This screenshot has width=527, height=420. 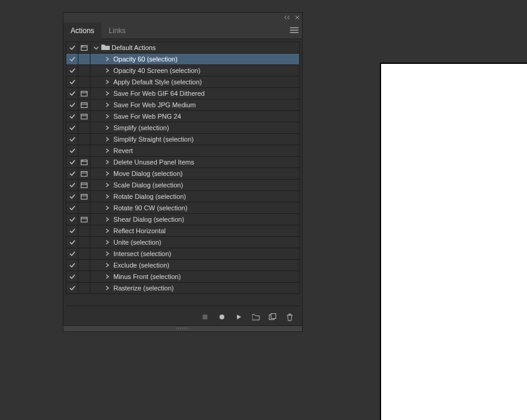 I want to click on action-row: Move Dialog (selection), so click(x=183, y=174).